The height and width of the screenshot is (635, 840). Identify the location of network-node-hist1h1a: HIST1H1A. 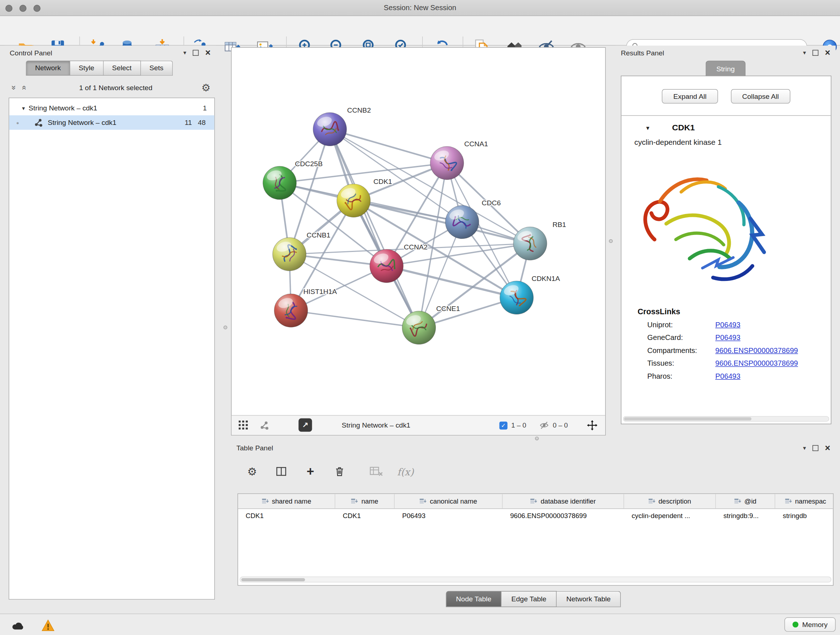
(305, 307).